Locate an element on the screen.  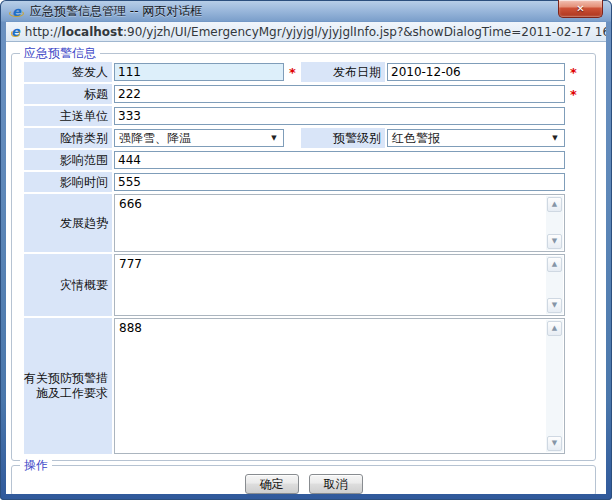
actions-legend: 操作 is located at coordinates (36, 465).